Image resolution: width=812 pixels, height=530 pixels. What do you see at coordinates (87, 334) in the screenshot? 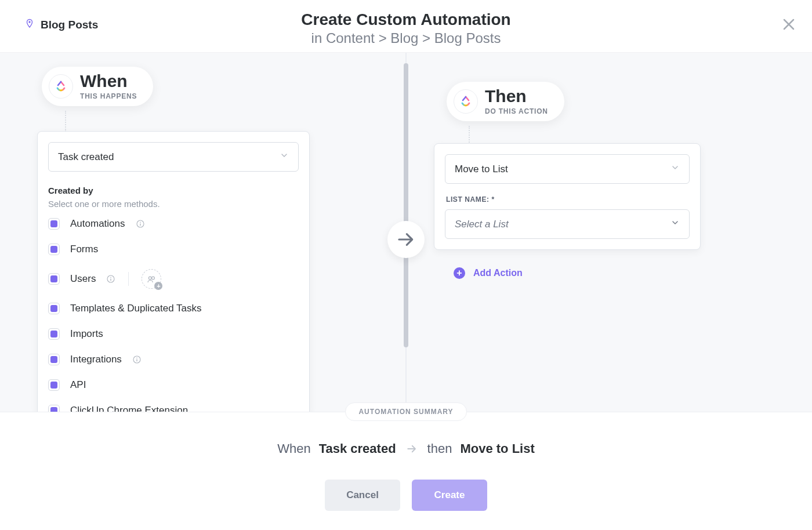
I see `option-label: Imports` at bounding box center [87, 334].